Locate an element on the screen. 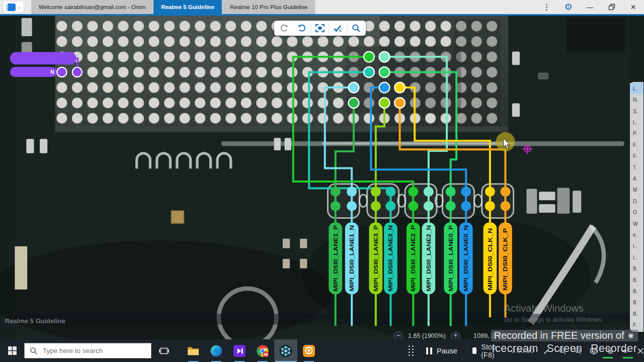  drag-handle-icon is located at coordinates (412, 351).